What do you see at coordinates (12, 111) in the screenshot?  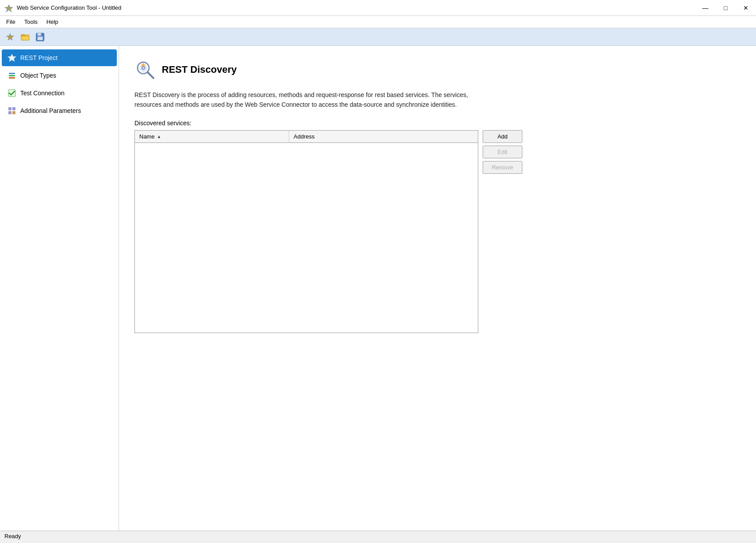 I see `additional-parameters-icon` at bounding box center [12, 111].